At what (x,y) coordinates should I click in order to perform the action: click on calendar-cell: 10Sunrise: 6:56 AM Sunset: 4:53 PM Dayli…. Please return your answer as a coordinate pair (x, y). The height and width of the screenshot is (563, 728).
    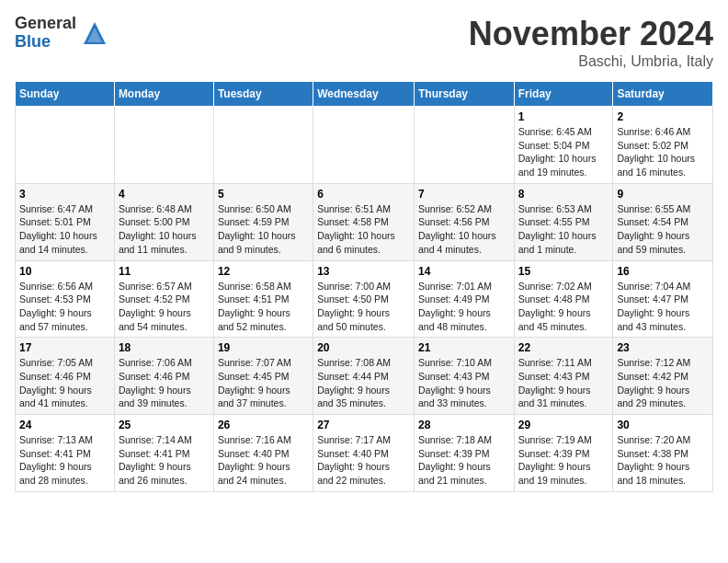
    Looking at the image, I should click on (65, 299).